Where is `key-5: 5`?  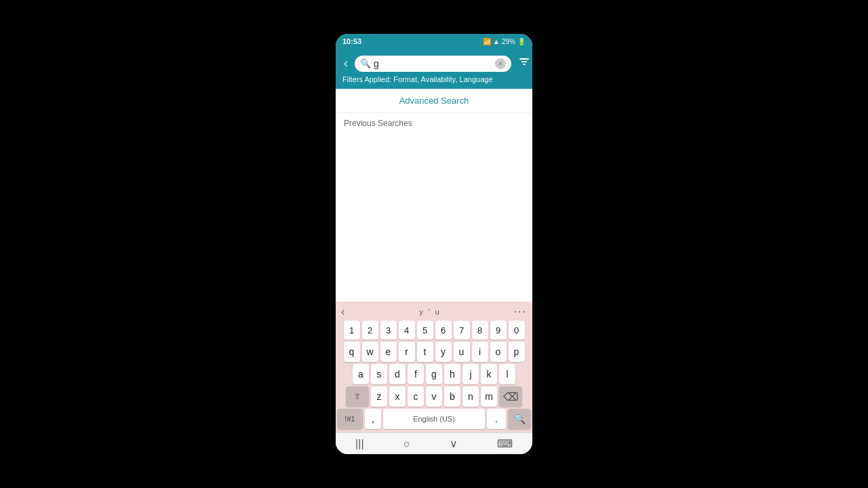 key-5: 5 is located at coordinates (425, 330).